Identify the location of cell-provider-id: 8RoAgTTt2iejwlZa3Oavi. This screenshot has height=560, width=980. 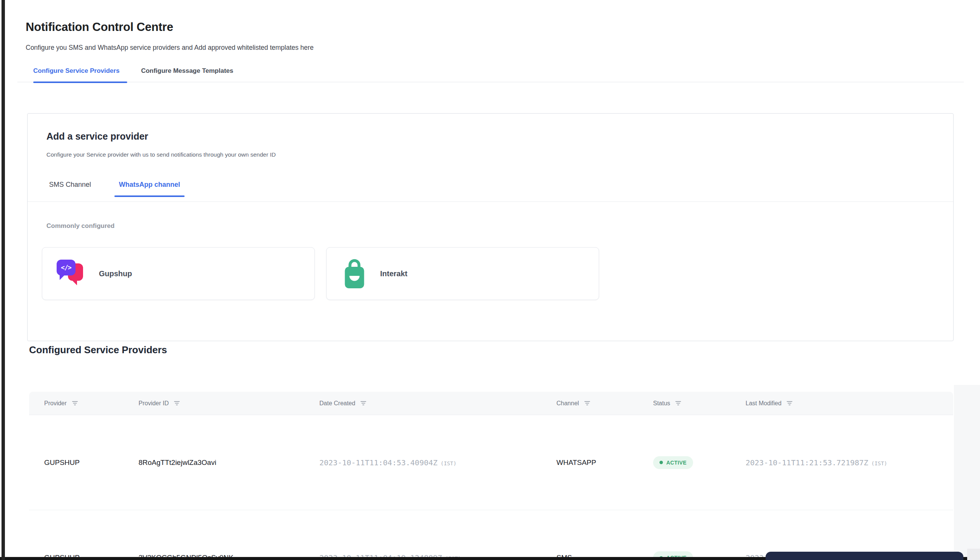
(214, 463).